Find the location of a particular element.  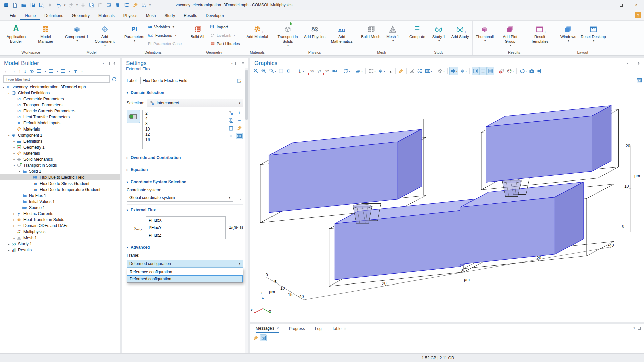

paste-selection-icon is located at coordinates (231, 128).